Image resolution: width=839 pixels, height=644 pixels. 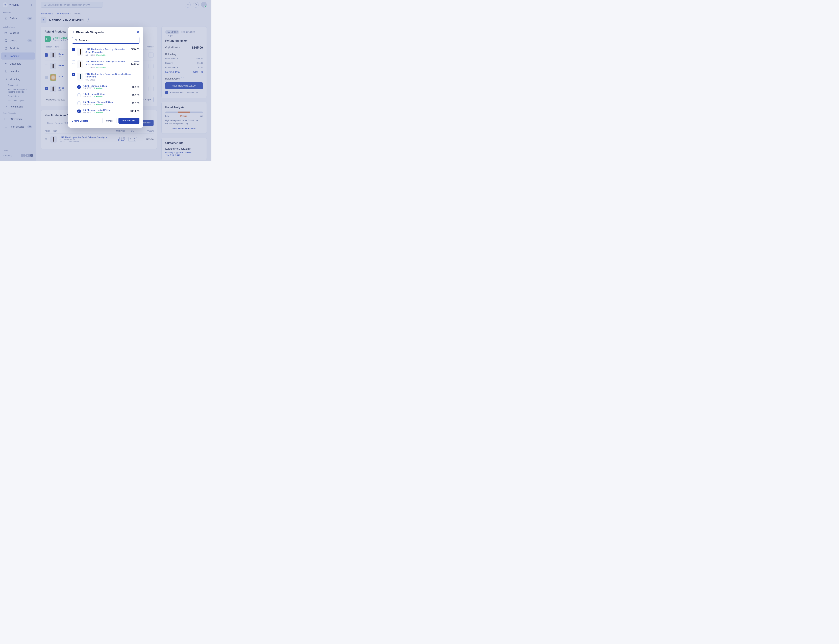 I want to click on selection-count: 3 Items Selected, so click(x=80, y=121).